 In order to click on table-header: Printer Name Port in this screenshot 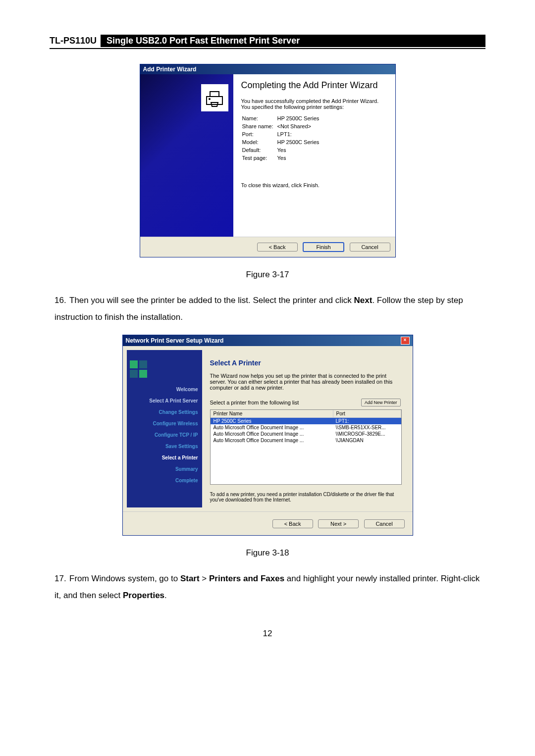, I will do `click(306, 414)`.